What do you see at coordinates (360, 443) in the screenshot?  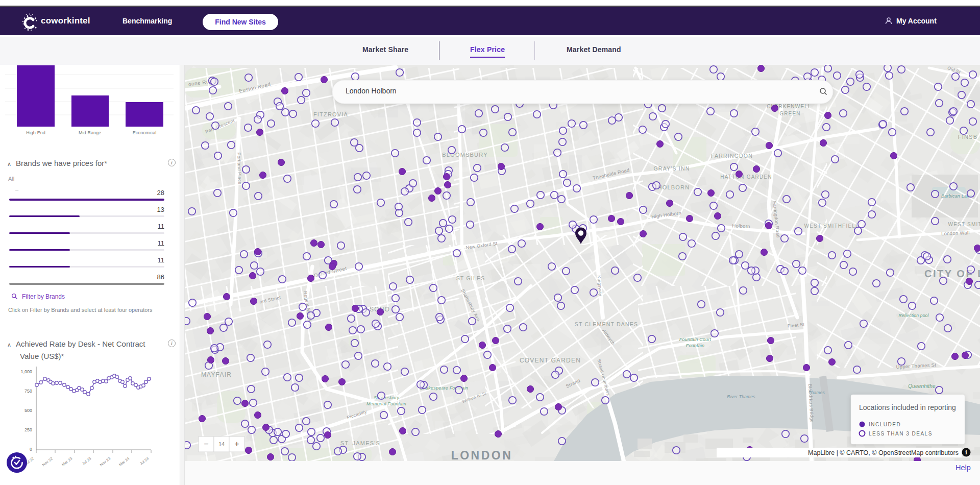 I see `svg-text: ST. JAMES'S` at bounding box center [360, 443].